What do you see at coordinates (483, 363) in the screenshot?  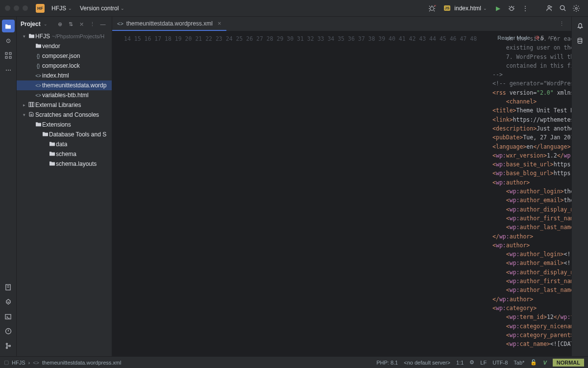 I see `line-separator: LF` at bounding box center [483, 363].